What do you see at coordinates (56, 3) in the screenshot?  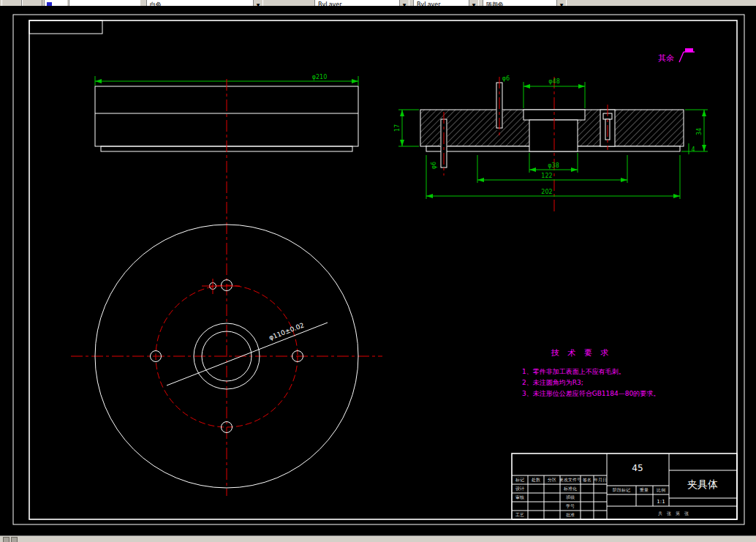 I see `layer-indicator` at bounding box center [56, 3].